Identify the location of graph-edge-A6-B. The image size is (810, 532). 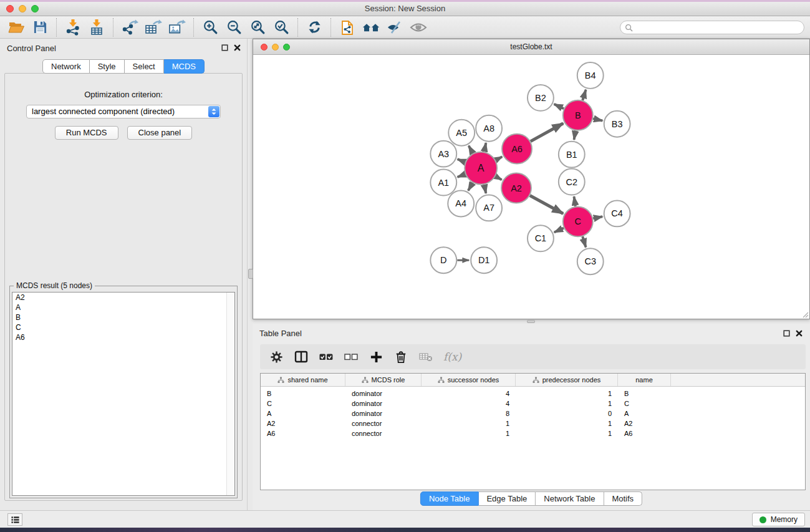
(547, 132).